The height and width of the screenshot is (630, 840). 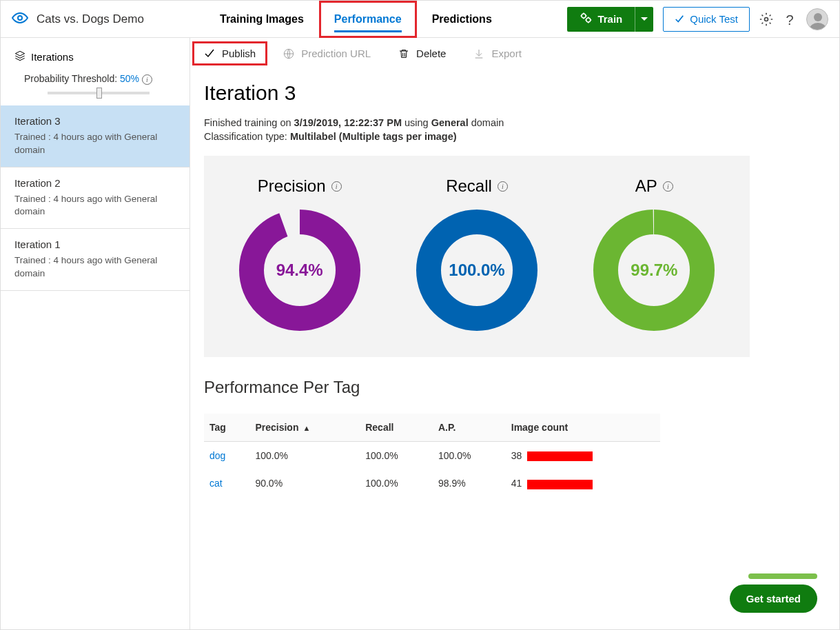 What do you see at coordinates (790, 19) in the screenshot?
I see `help-icon: ?` at bounding box center [790, 19].